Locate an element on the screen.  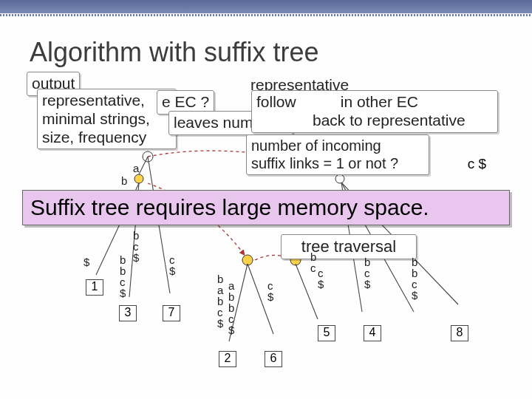
edge-abbc-2b: a b b c $ is located at coordinates (231, 307).